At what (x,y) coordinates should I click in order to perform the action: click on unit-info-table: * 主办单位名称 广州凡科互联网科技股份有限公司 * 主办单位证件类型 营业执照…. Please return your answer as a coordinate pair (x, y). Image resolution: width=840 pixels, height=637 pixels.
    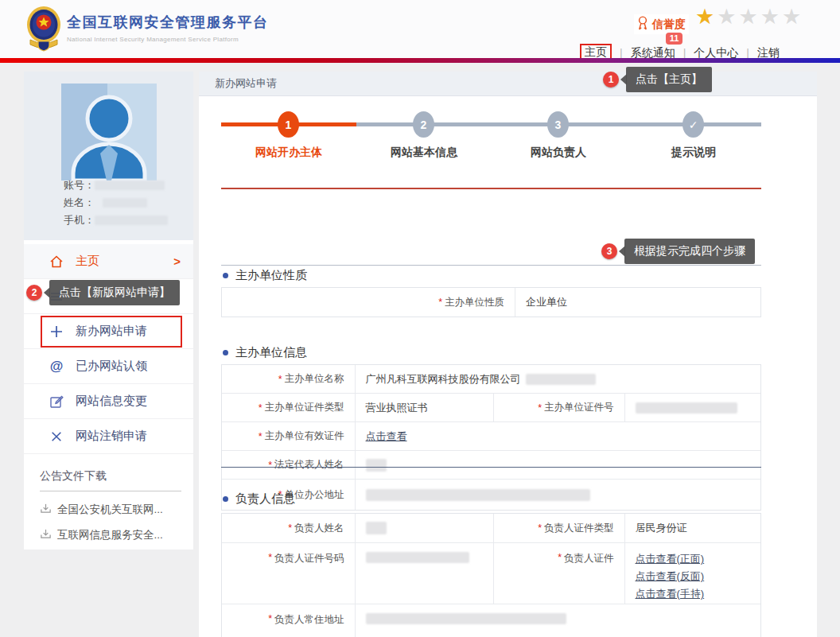
    Looking at the image, I should click on (492, 437).